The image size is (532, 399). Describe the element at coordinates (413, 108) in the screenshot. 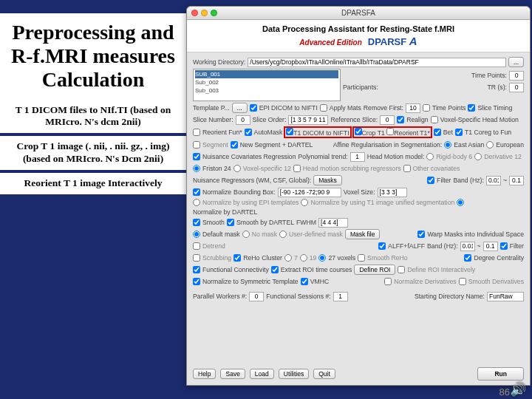

I see `removefirst-input` at that location.